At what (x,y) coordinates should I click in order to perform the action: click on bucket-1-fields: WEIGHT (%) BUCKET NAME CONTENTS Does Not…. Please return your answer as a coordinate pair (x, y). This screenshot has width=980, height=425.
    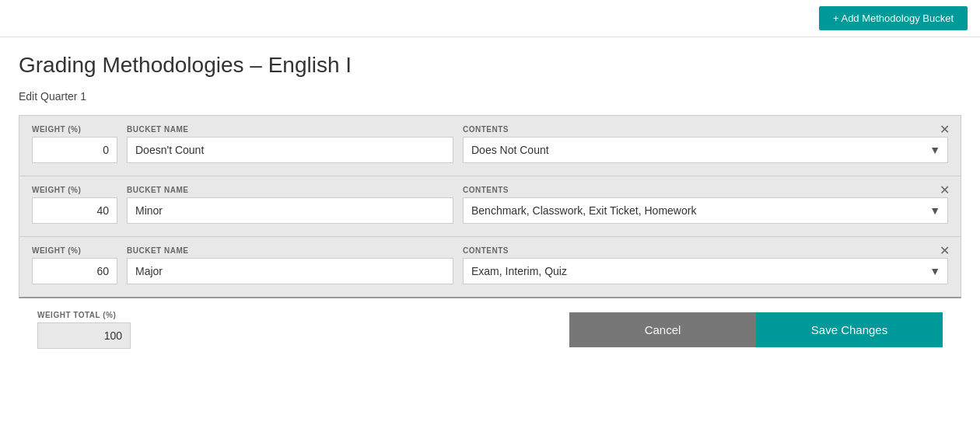
    Looking at the image, I should click on (490, 145).